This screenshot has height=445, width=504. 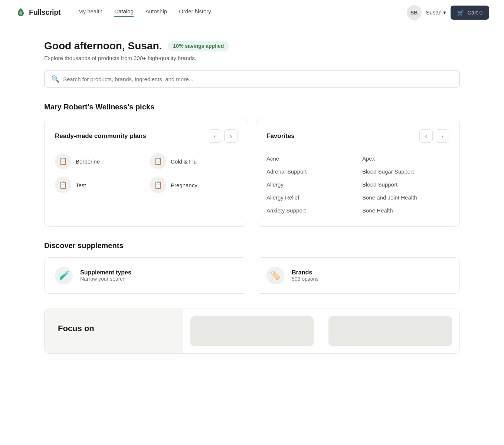 I want to click on plan-item: 📋 Test, so click(x=99, y=185).